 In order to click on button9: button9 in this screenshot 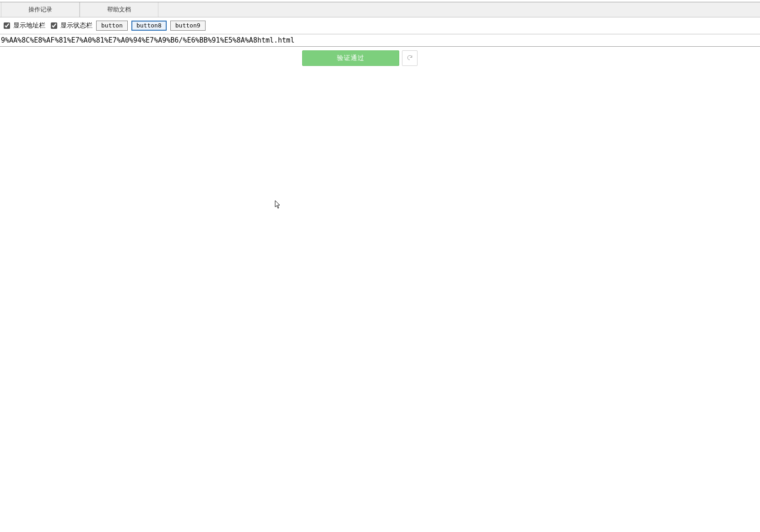, I will do `click(188, 26)`.